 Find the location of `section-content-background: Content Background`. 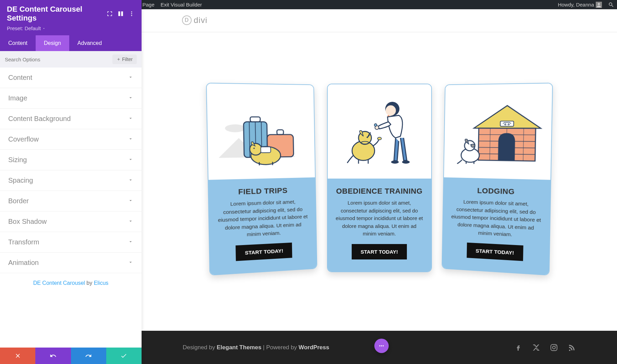

section-content-background: Content Background is located at coordinates (71, 119).